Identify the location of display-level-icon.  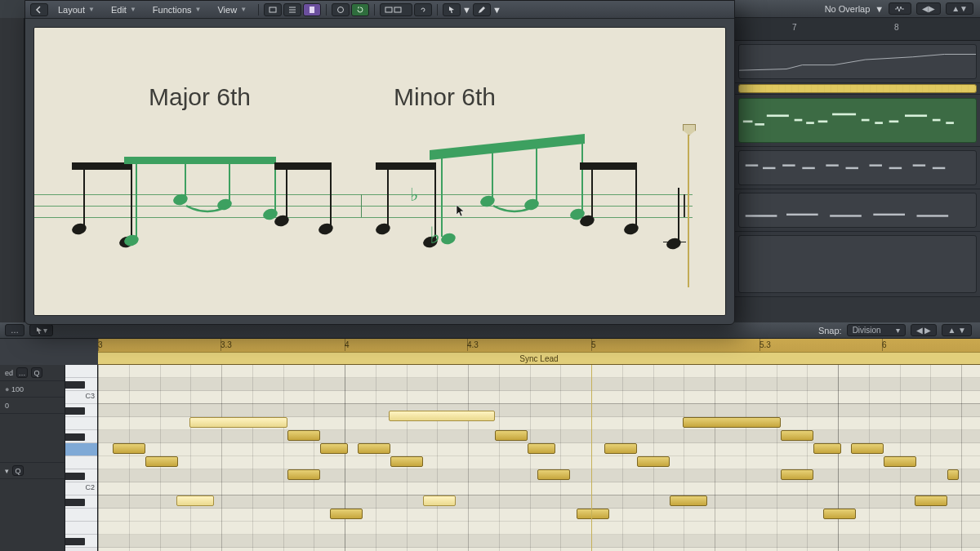
(396, 10).